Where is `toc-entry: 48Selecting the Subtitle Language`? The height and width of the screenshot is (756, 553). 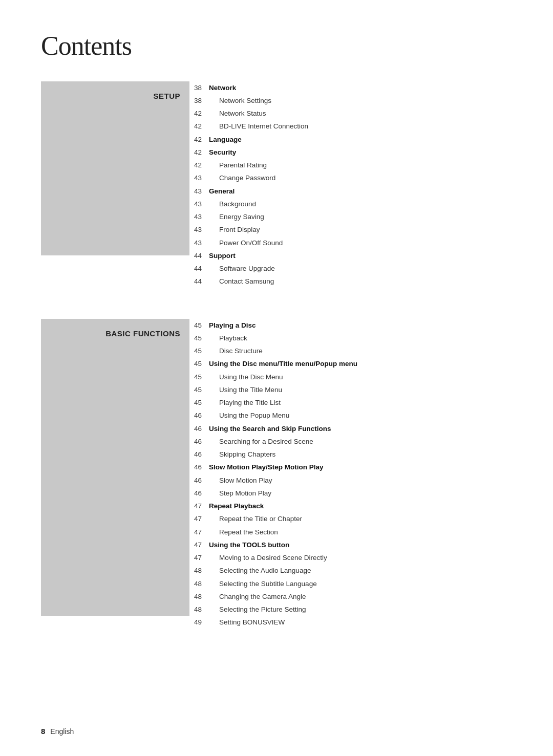
toc-entry: 48Selecting the Subtitle Language is located at coordinates (351, 584).